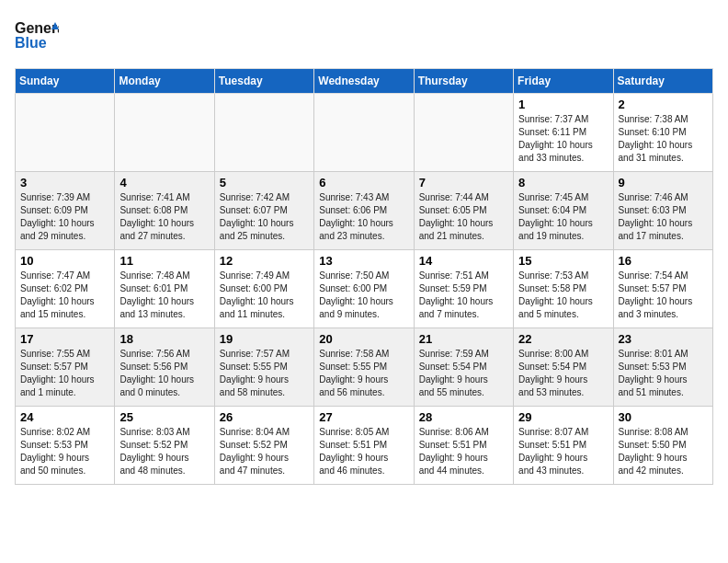 This screenshot has height=563, width=728. I want to click on calendar-day-cell: 23Sunrise: 8:01 AM Sunset: 5:53 PM Dayli…, so click(663, 368).